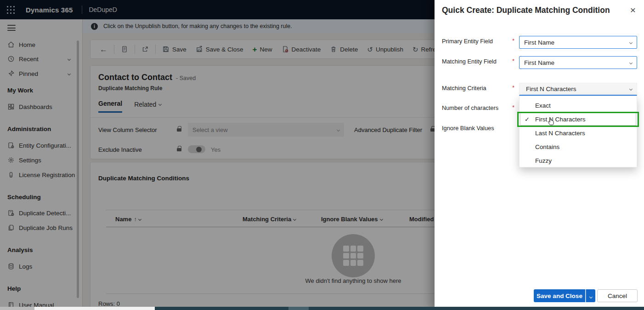 Image resolution: width=644 pixels, height=310 pixels. I want to click on matching-entity-field-dropdown: First Name, so click(578, 63).